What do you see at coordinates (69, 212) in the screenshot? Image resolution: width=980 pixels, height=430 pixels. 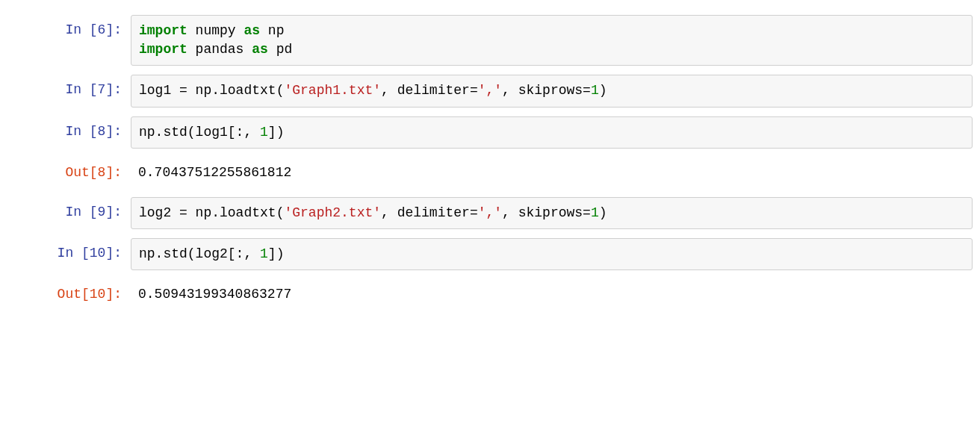 I see `input-prompt: In [9]:` at bounding box center [69, 212].